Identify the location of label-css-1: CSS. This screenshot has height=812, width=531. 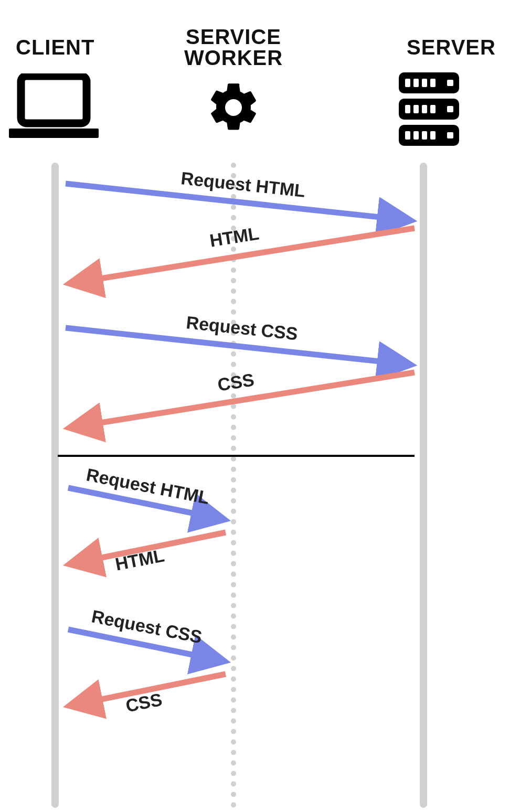
(236, 382).